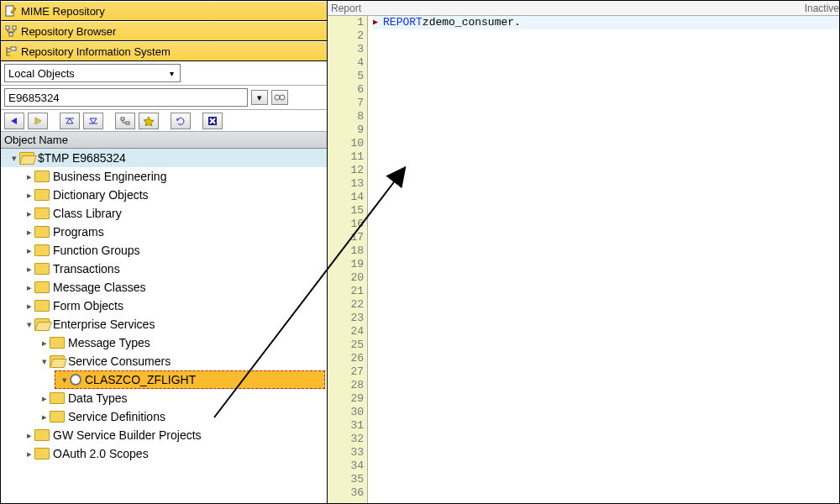  Describe the element at coordinates (76, 380) in the screenshot. I see `proxy-object-icon` at that location.